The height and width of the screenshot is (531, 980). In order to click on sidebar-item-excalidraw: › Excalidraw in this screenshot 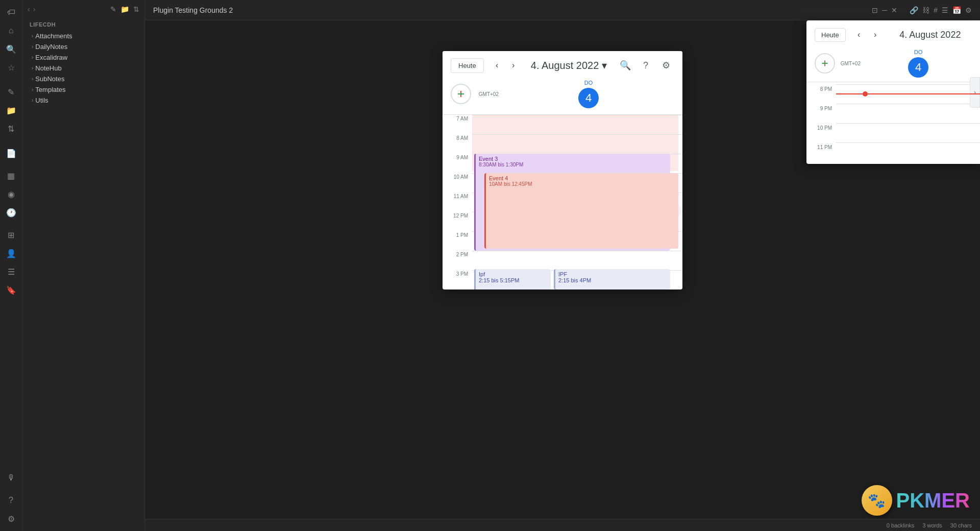, I will do `click(84, 57)`.